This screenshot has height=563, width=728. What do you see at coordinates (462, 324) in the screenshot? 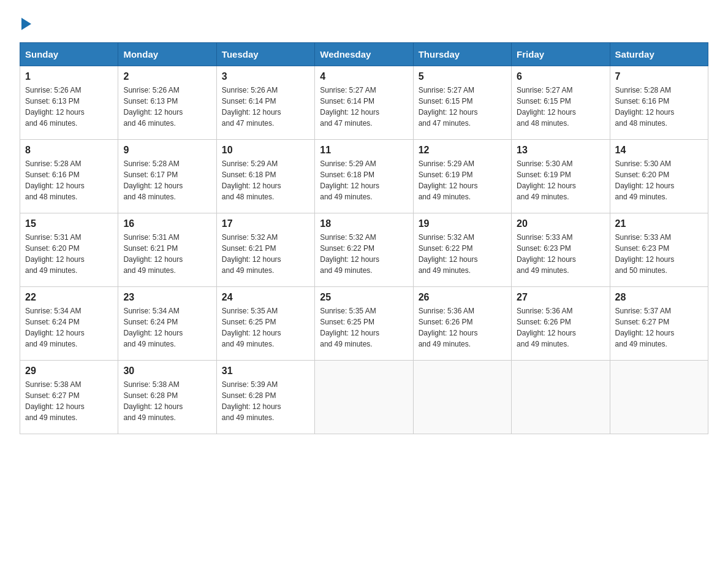
I see `calendar-cell: 26 Sunrise: 5:36 AMSunset: 6:26 PMDaylig…` at bounding box center [462, 324].